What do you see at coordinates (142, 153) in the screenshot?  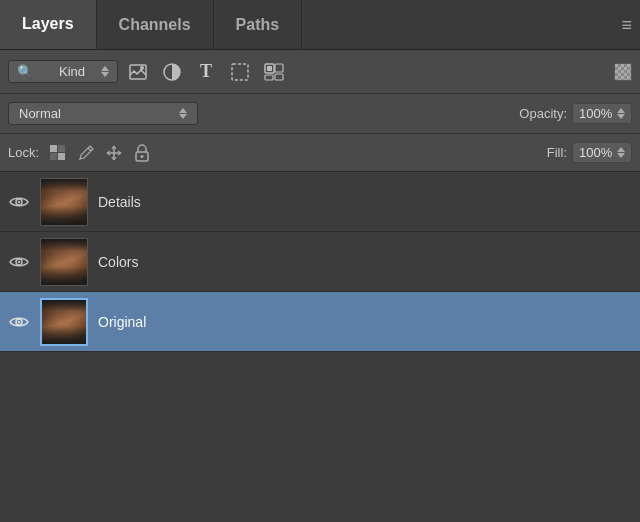 I see `lock-all-icon` at bounding box center [142, 153].